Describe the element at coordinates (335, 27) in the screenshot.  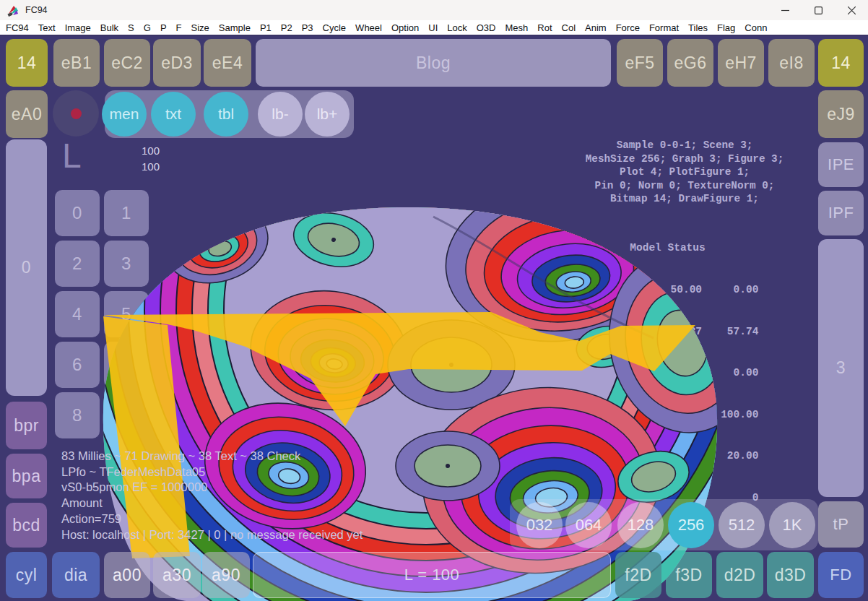
I see `menu-item-cycle: Cycle` at that location.